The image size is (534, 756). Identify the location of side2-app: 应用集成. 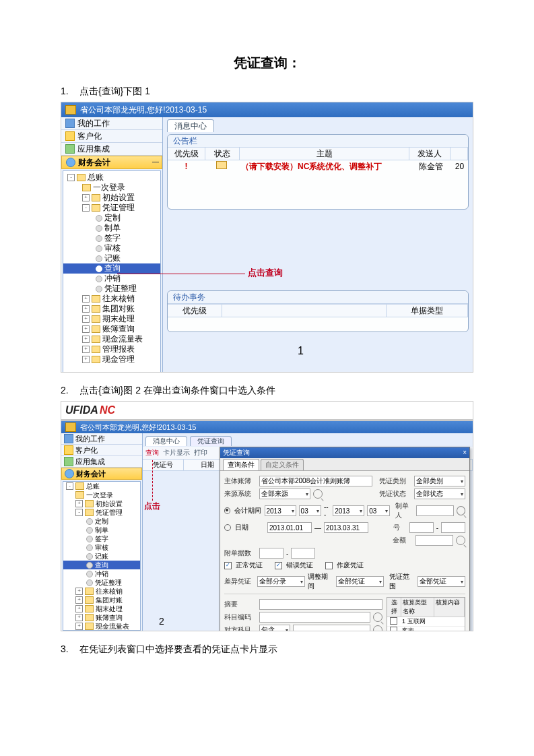
(102, 462).